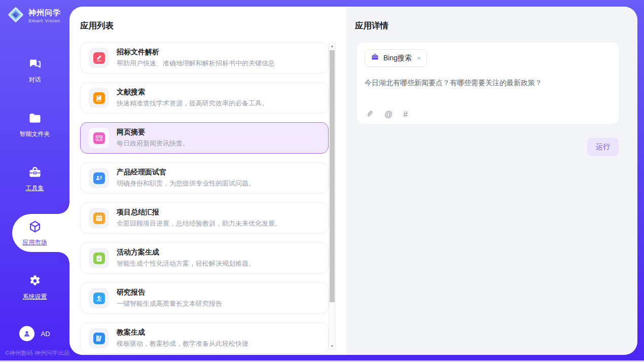 This screenshot has width=644, height=362. What do you see at coordinates (35, 118) in the screenshot?
I see `folder-icon` at bounding box center [35, 118].